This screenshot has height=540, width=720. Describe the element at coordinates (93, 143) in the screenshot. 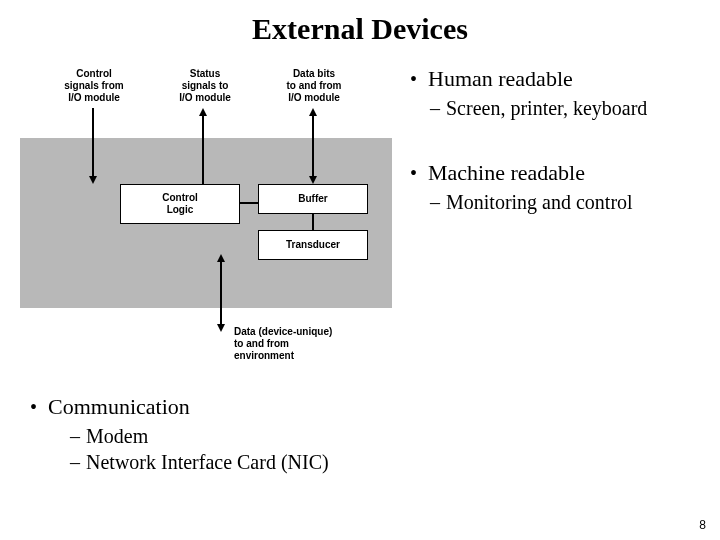

I see `arrow-line-control` at that location.